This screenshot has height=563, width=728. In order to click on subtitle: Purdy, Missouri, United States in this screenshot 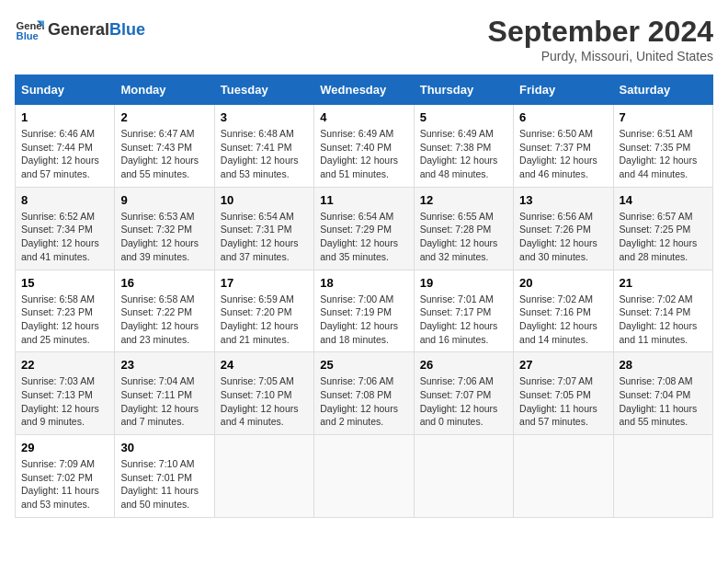, I will do `click(601, 56)`.